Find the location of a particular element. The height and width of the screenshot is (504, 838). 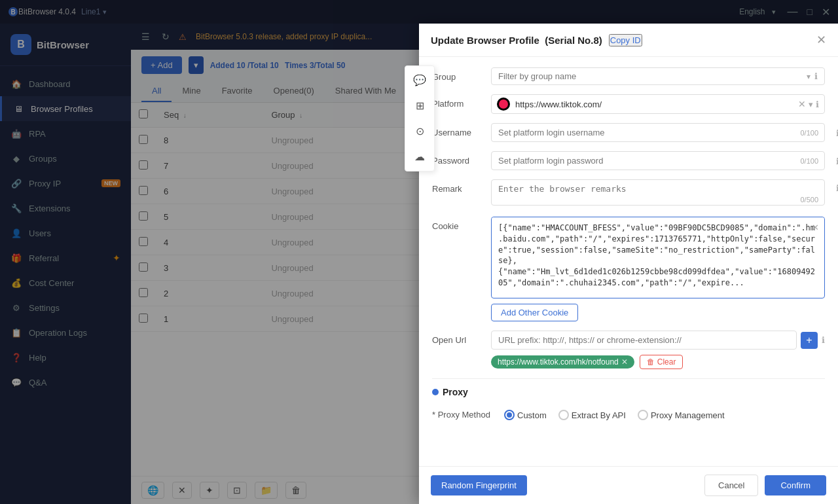

username-control: 0/100 ℹ is located at coordinates (658, 132).